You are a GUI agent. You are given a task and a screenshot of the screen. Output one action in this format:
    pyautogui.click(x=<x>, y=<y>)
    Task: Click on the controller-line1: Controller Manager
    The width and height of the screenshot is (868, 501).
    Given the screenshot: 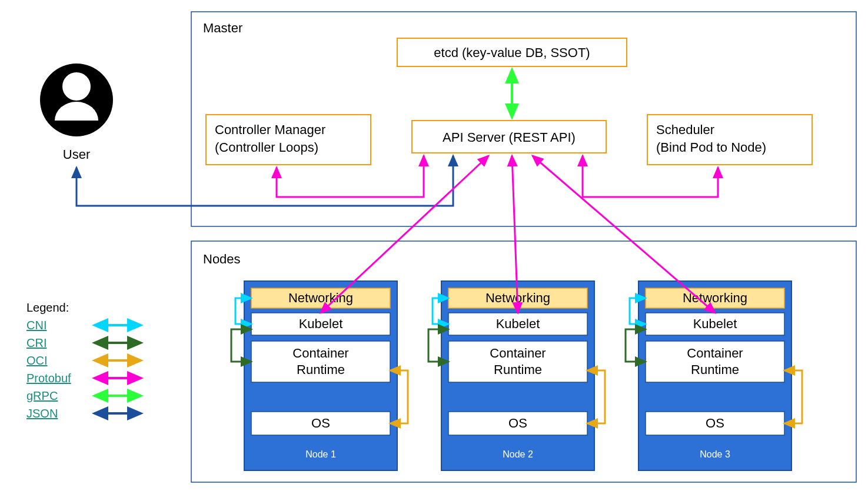 What is the action you would take?
    pyautogui.click(x=270, y=129)
    